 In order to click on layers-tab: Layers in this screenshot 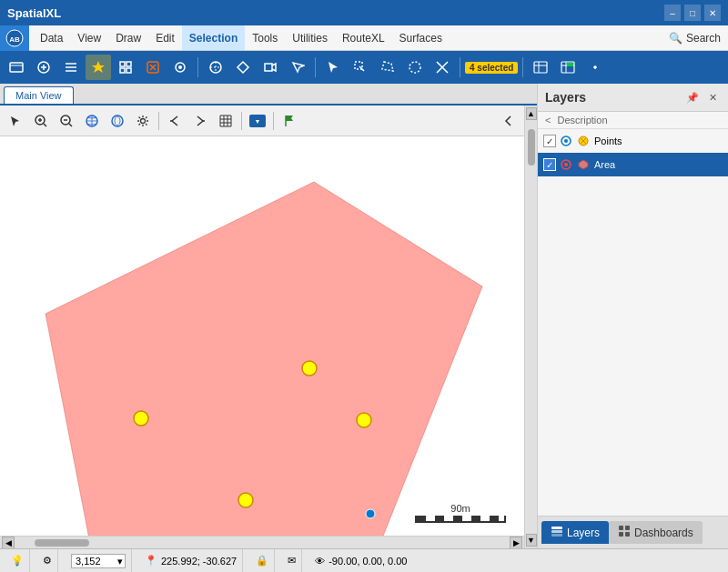, I will do `click(575, 533)`.